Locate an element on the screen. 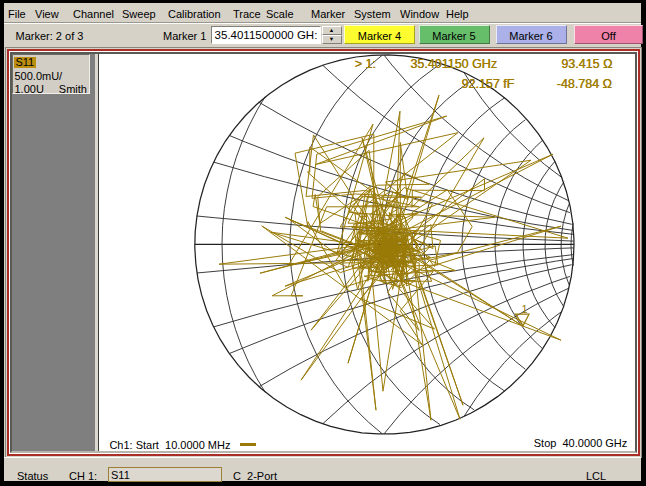 Image resolution: width=646 pixels, height=486 pixels. svg-text: 1 is located at coordinates (524, 309).